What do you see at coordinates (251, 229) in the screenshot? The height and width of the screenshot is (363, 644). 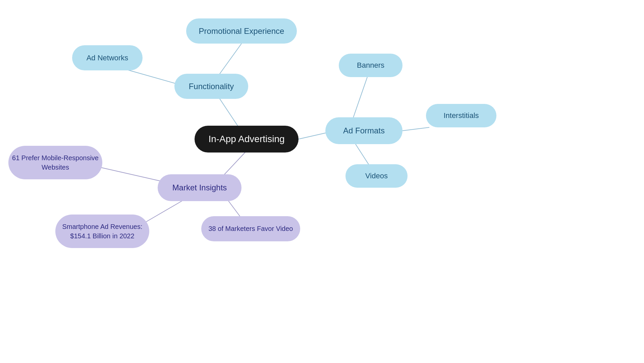 I see `marketers-favor-video-node: 38 of Marketers Favor Video` at bounding box center [251, 229].